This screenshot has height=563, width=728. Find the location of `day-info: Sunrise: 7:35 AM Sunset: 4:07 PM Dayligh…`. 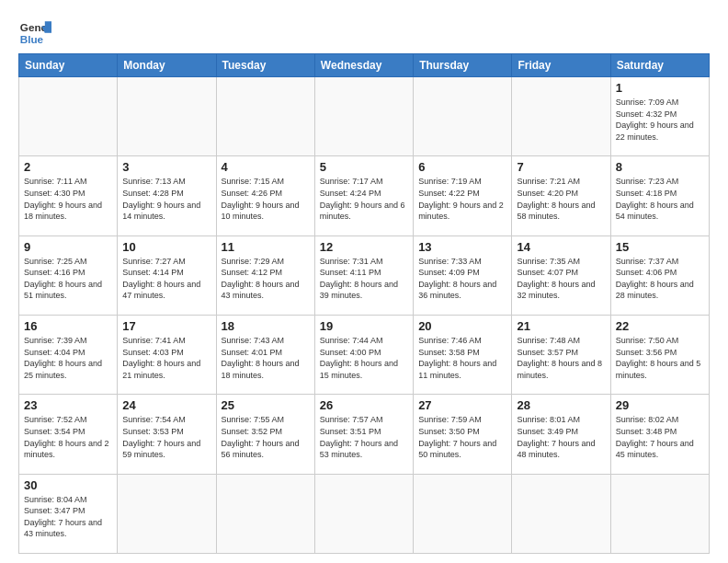

day-info: Sunrise: 7:35 AM Sunset: 4:07 PM Dayligh… is located at coordinates (561, 279).